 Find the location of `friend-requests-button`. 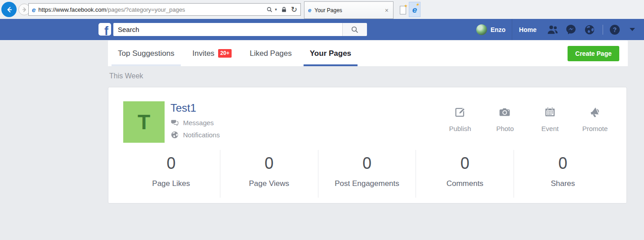

friend-requests-button is located at coordinates (552, 30).